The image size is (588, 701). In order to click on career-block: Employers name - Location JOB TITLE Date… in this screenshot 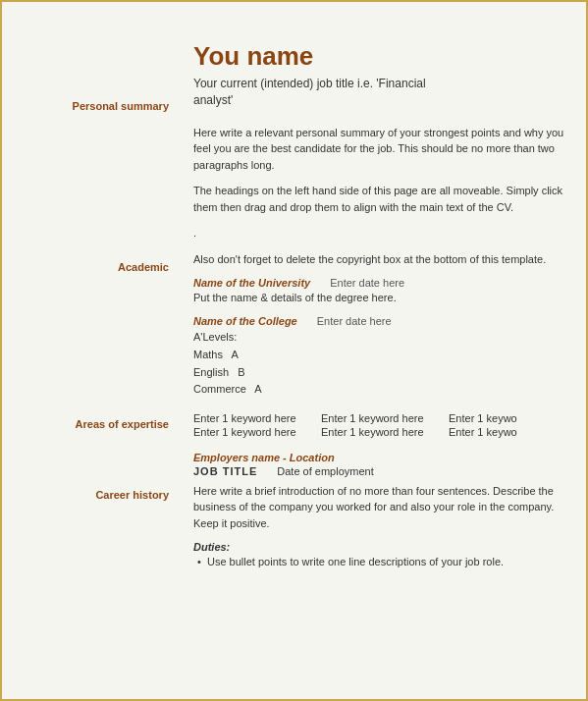, I will do `click(380, 511)`.